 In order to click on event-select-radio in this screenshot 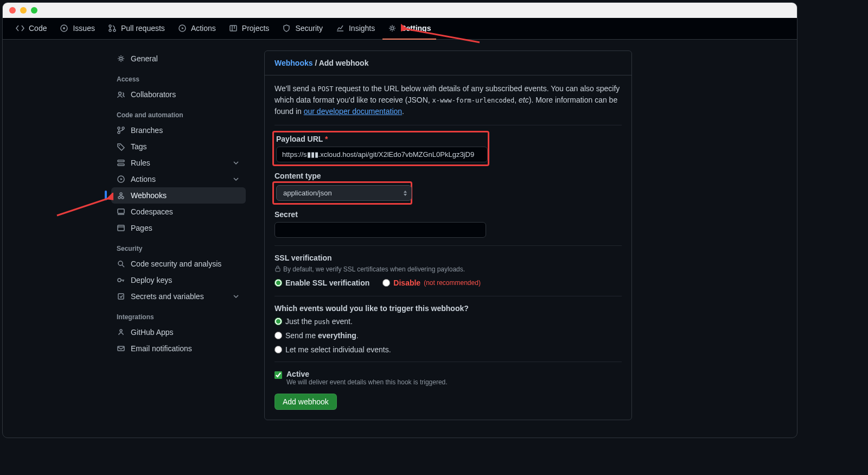, I will do `click(278, 350)`.